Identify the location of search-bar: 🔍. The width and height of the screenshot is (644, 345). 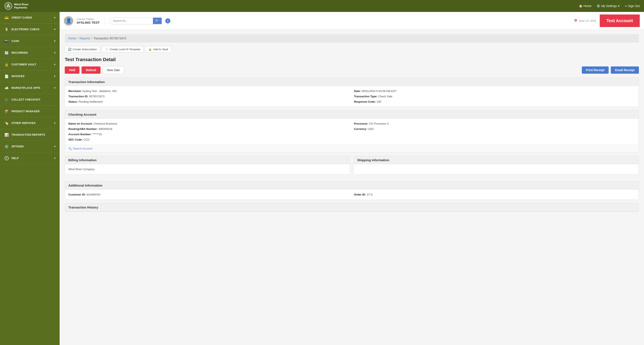
(136, 21).